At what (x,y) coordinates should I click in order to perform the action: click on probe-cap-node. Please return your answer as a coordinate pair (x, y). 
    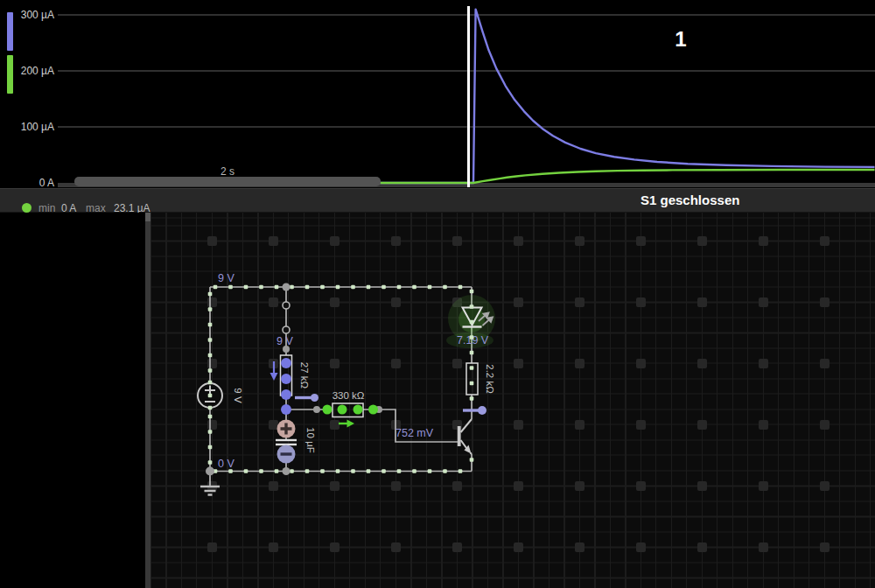
    Looking at the image, I should click on (306, 397).